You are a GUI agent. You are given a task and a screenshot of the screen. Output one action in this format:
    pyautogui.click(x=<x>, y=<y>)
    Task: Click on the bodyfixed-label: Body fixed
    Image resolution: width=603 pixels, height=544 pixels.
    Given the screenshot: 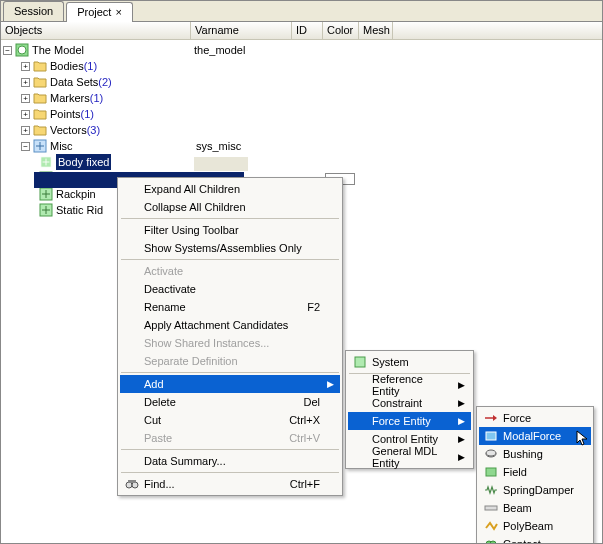 What is the action you would take?
    pyautogui.click(x=84, y=162)
    